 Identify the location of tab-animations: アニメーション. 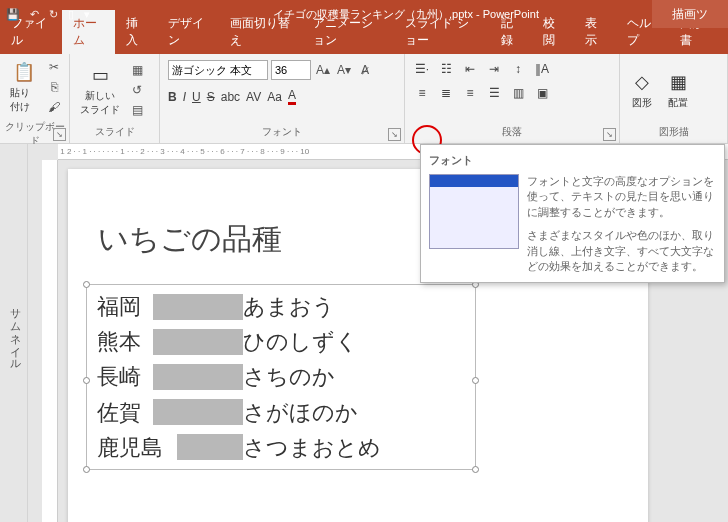
(348, 32).